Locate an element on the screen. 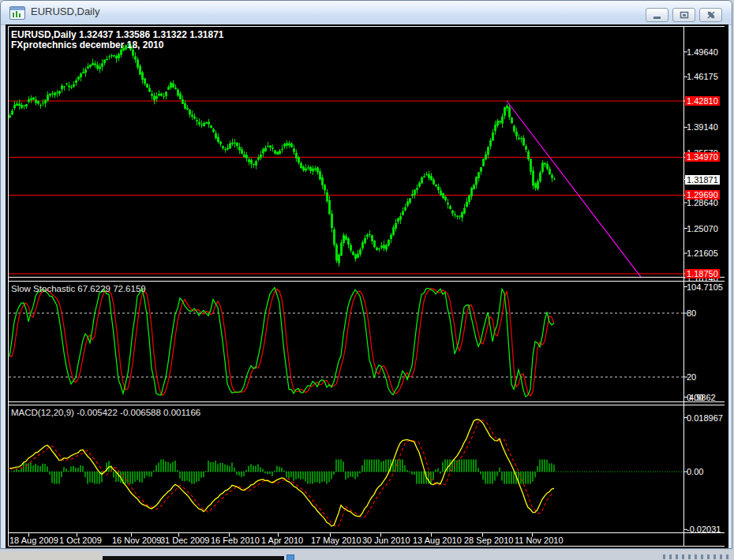  minimize-button is located at coordinates (657, 15).